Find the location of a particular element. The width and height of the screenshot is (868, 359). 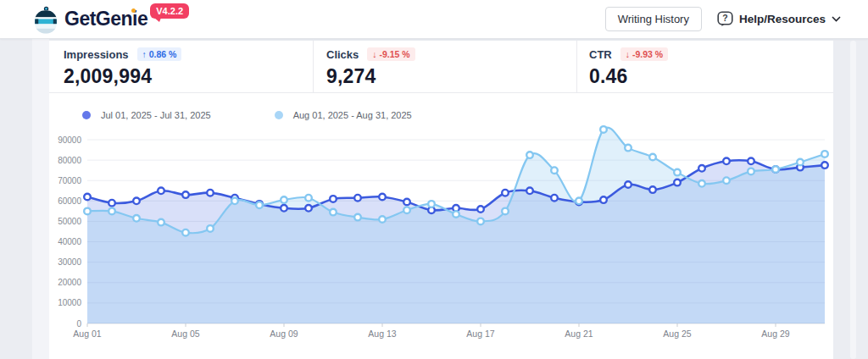

stats-row: Impressions ↑ 0.86 % 2,009,994 Clicks ↓ … is located at coordinates (441, 67).